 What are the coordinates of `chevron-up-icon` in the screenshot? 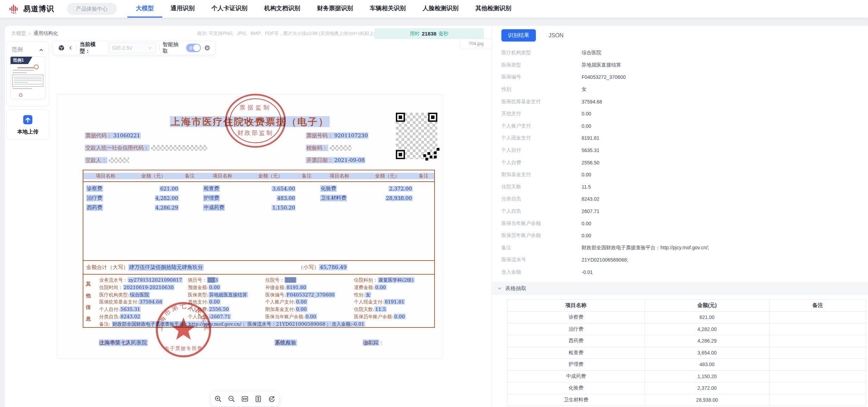 It's located at (41, 50).